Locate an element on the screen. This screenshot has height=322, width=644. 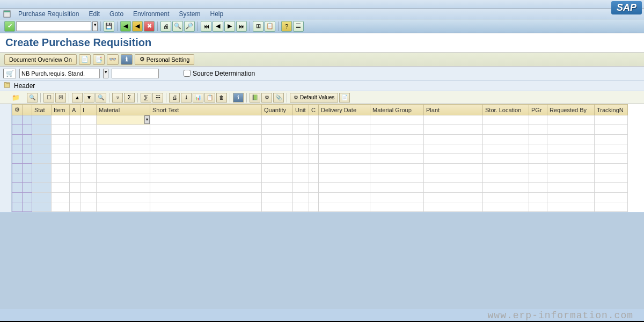
col-header-item: Item is located at coordinates (61, 110).